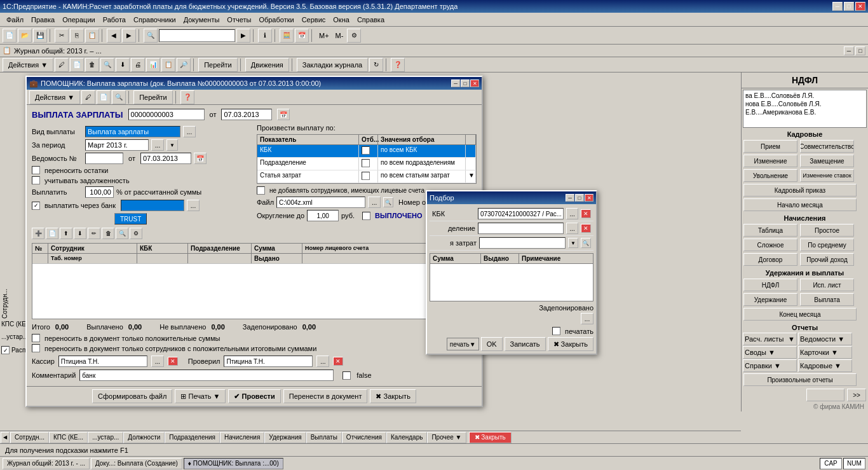 The height and width of the screenshot is (470, 868). What do you see at coordinates (36, 349) in the screenshot?
I see `perenesti-sotr-cb` at bounding box center [36, 349].